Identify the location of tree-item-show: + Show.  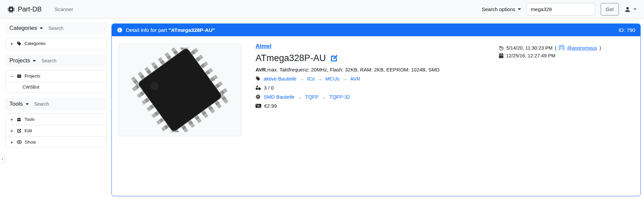
(56, 142).